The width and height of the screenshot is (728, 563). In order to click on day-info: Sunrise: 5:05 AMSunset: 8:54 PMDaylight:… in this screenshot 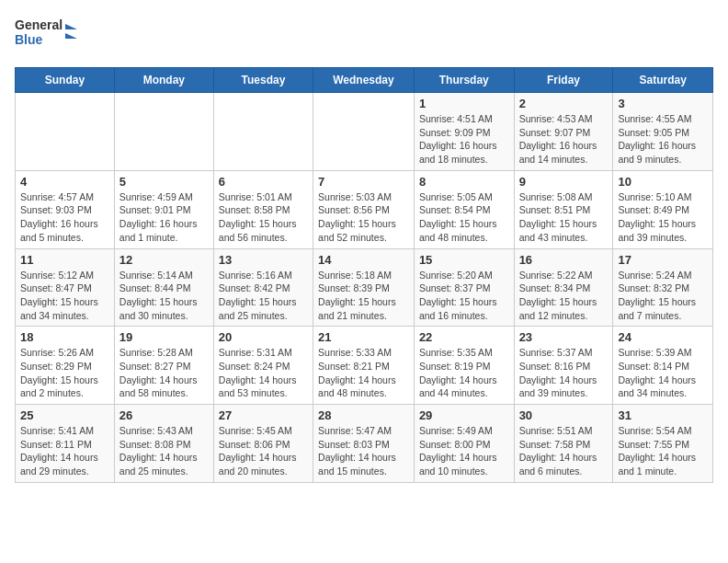, I will do `click(464, 217)`.